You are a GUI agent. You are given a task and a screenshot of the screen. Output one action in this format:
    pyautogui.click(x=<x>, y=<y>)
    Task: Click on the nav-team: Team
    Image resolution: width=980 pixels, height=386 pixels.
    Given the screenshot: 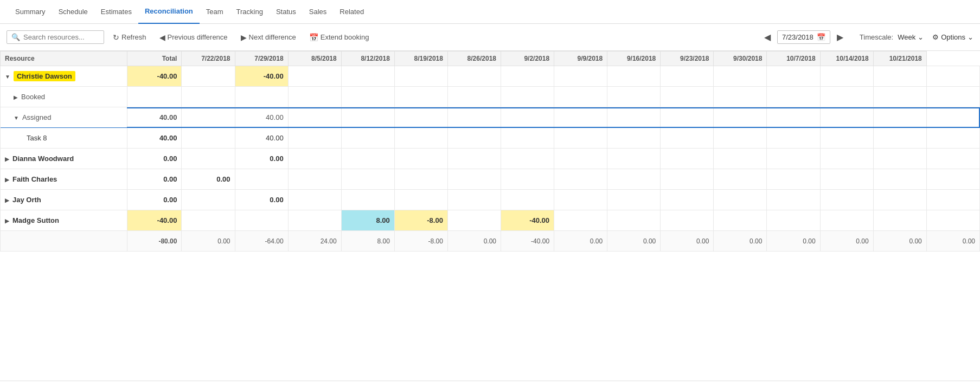 What is the action you would take?
    pyautogui.click(x=215, y=12)
    